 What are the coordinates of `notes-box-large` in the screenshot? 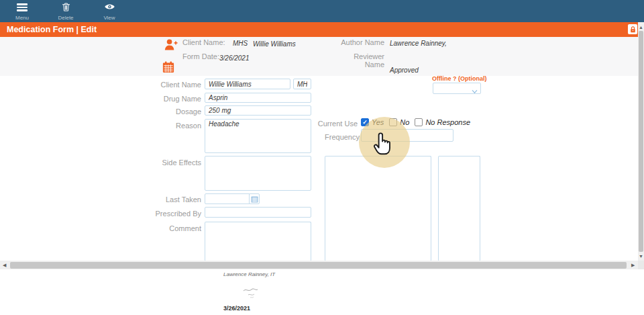 It's located at (378, 208).